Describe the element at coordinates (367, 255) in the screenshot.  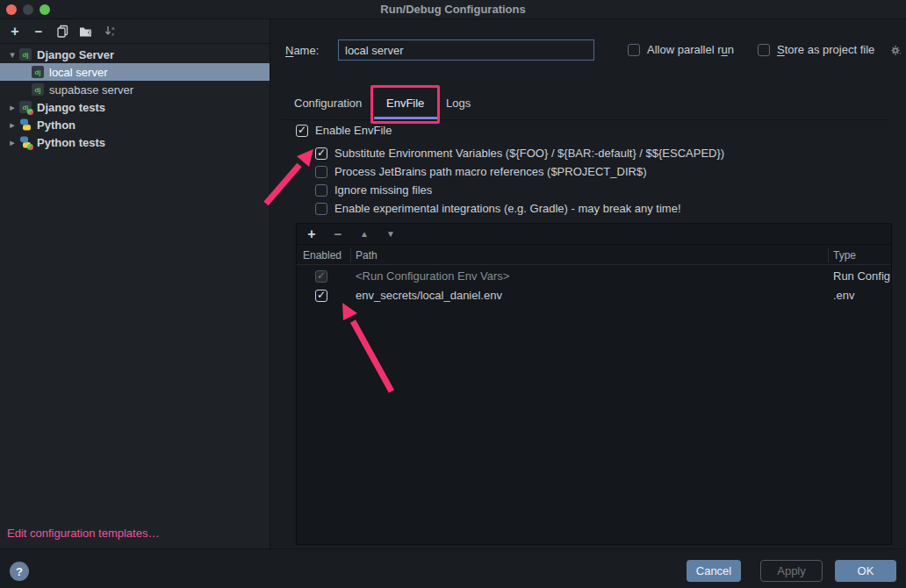
I see `column-header-path: Path` at that location.